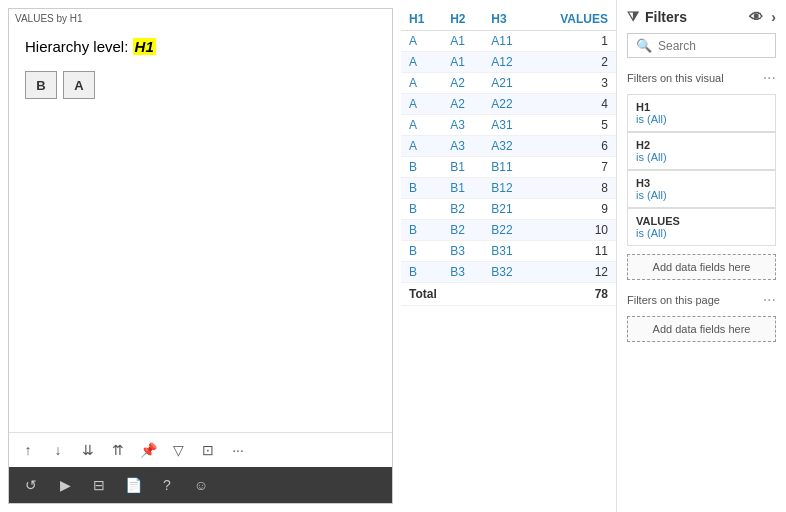  I want to click on cell-val: 11, so click(574, 252).